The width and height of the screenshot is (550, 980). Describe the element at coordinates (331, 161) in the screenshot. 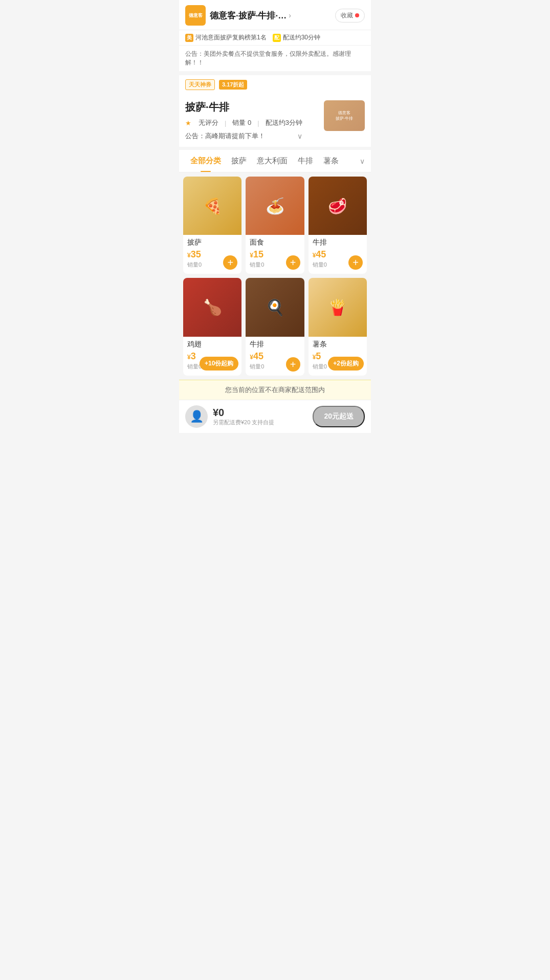

I see `tab-fries: 薯条` at that location.